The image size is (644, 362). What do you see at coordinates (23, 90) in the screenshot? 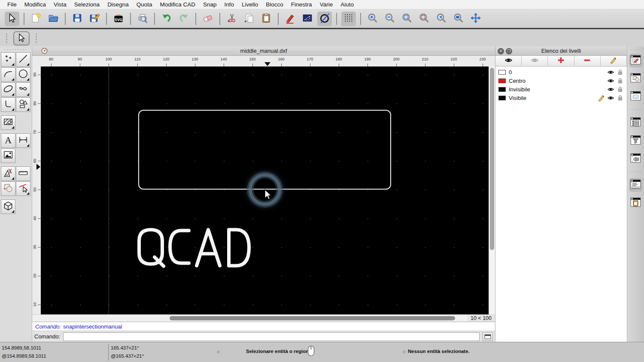
I see `spline-tools-button` at bounding box center [23, 90].